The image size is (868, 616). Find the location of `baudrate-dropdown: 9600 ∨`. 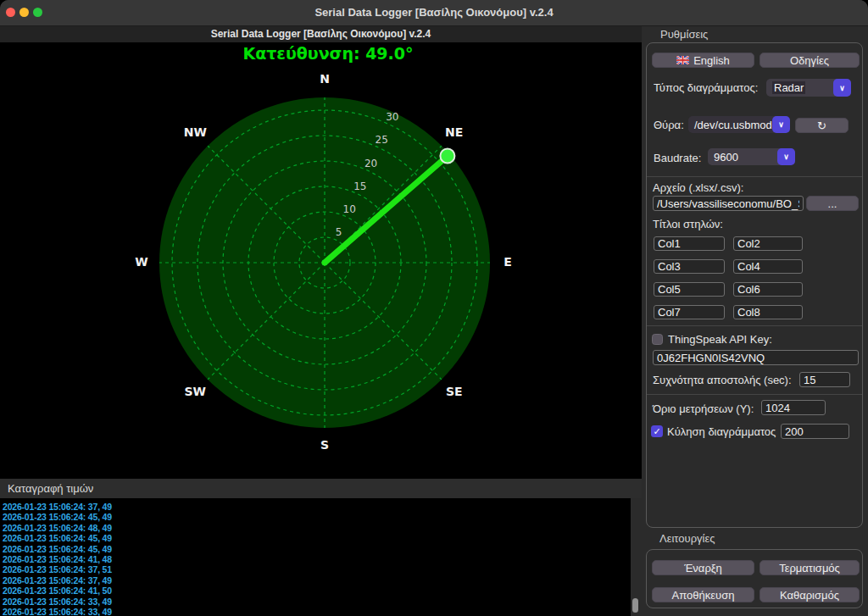

baudrate-dropdown: 9600 ∨ is located at coordinates (751, 157).